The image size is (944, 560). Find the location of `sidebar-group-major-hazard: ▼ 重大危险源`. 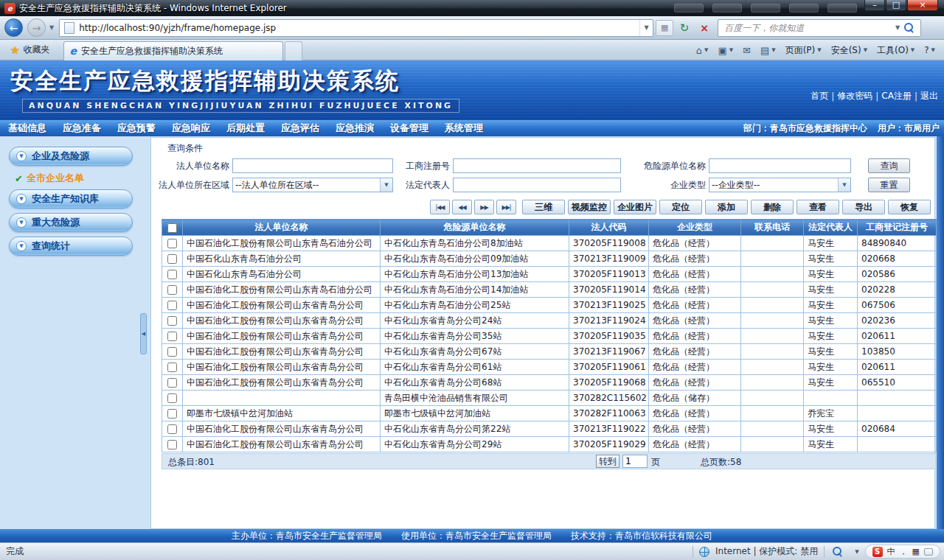

sidebar-group-major-hazard: ▼ 重大危险源 is located at coordinates (71, 223).